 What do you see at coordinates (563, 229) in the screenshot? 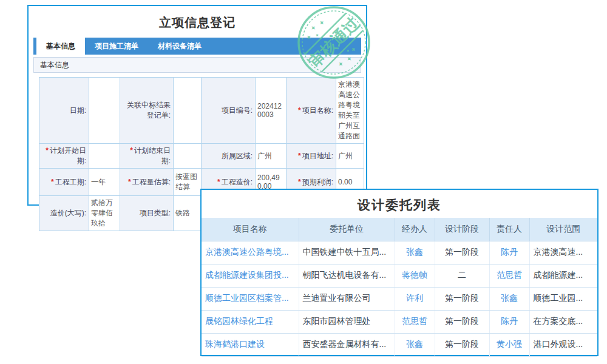
I see `col-design-scope: 设计范围` at bounding box center [563, 229].